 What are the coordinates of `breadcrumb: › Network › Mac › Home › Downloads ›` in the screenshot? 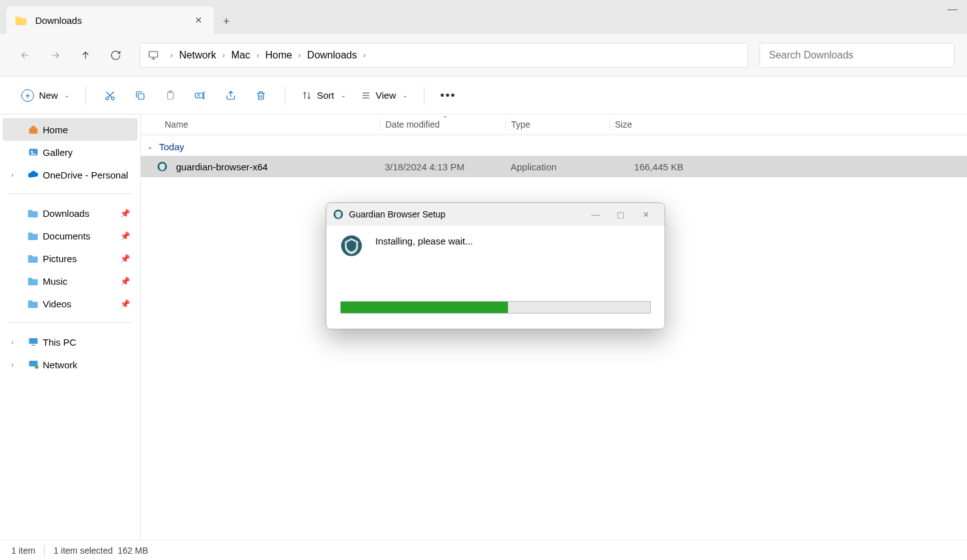 It's located at (444, 55).